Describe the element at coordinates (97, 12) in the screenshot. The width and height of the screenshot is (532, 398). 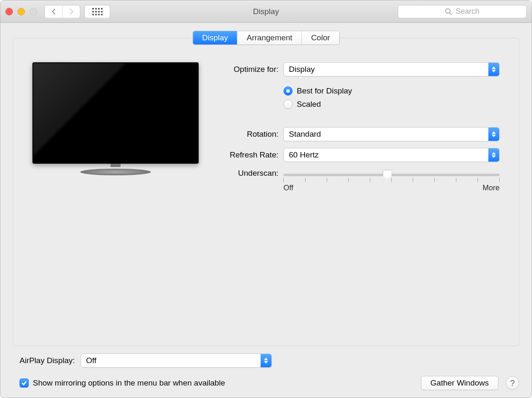
I see `grid-icon` at that location.